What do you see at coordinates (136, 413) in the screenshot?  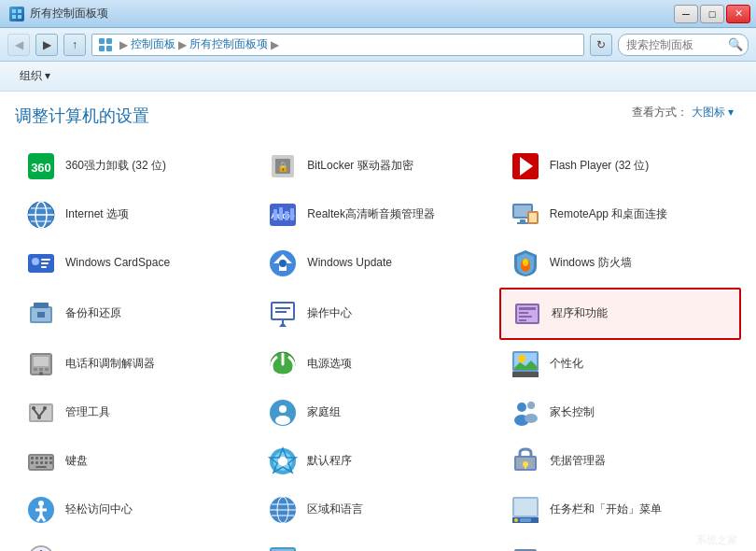 I see `item-admintools: 管理工具` at bounding box center [136, 413].